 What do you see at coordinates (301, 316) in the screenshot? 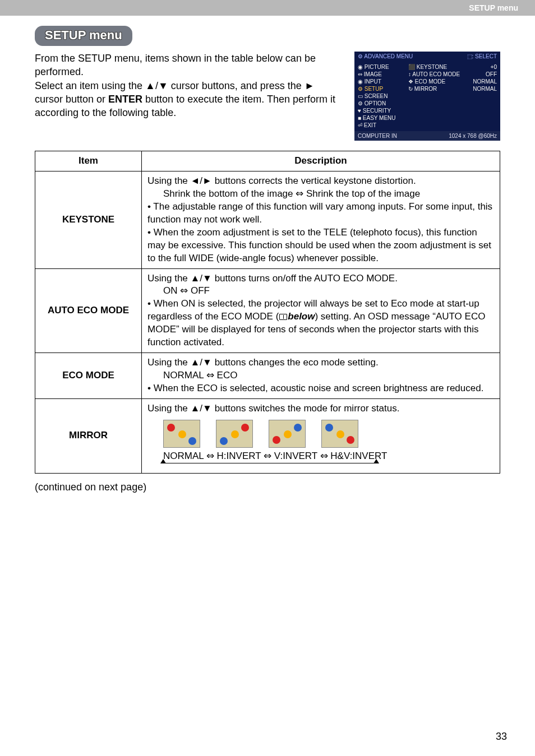
I see `desc-ref: below` at bounding box center [301, 316].